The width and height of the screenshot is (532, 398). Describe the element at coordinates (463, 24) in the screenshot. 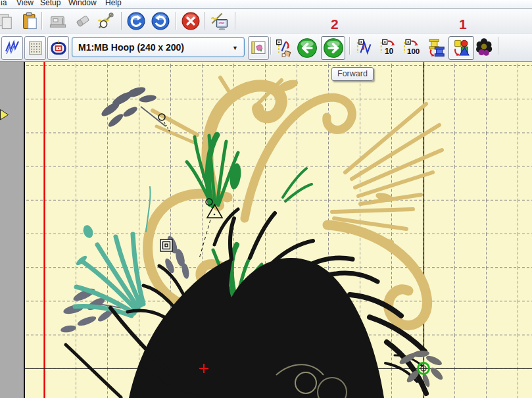

I see `annotation-step-1: 1` at that location.